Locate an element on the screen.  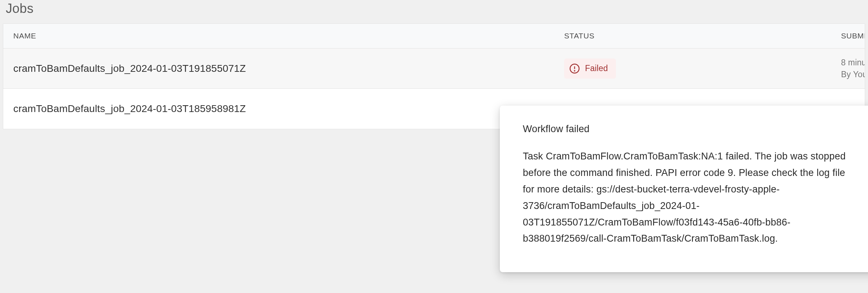
status-badge-failed: Failed is located at coordinates (590, 69).